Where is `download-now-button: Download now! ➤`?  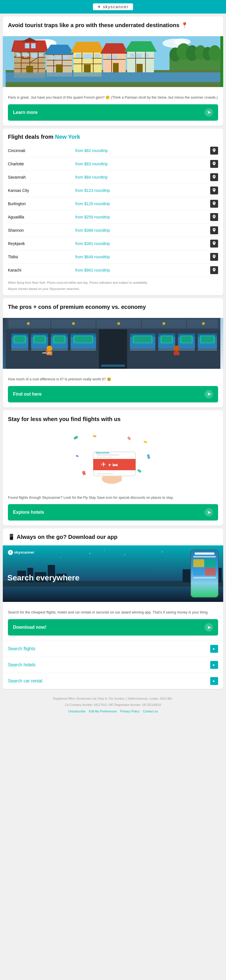
download-now-button: Download now! ➤ is located at coordinates (113, 627).